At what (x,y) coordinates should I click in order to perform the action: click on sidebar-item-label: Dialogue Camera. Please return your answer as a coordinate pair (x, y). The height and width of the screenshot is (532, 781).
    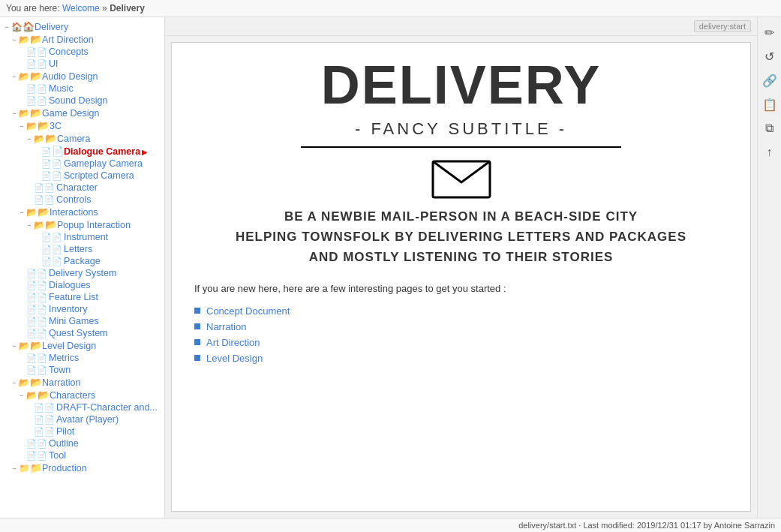
    Looking at the image, I should click on (105, 152).